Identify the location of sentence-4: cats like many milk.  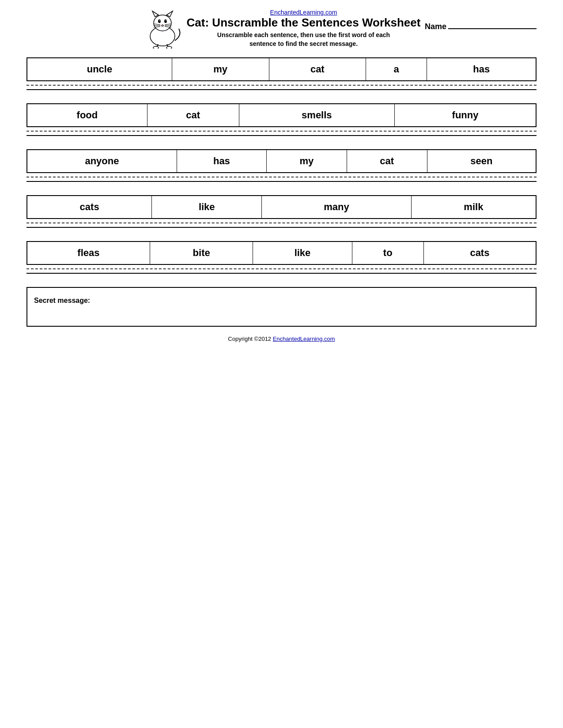
(282, 211).